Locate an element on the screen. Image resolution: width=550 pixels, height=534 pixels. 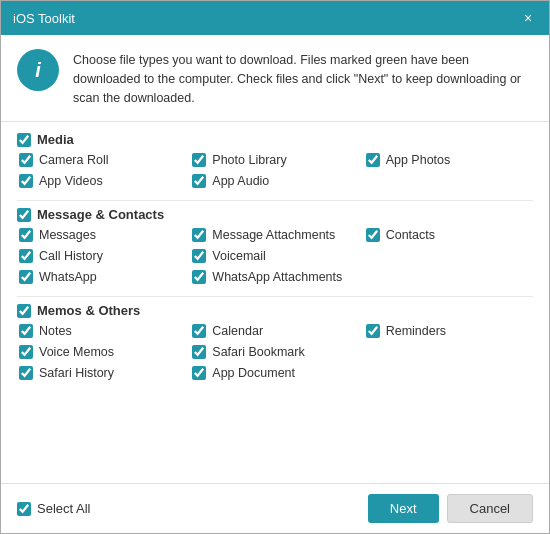
list-item: Safari History is located at coordinates (102, 373).